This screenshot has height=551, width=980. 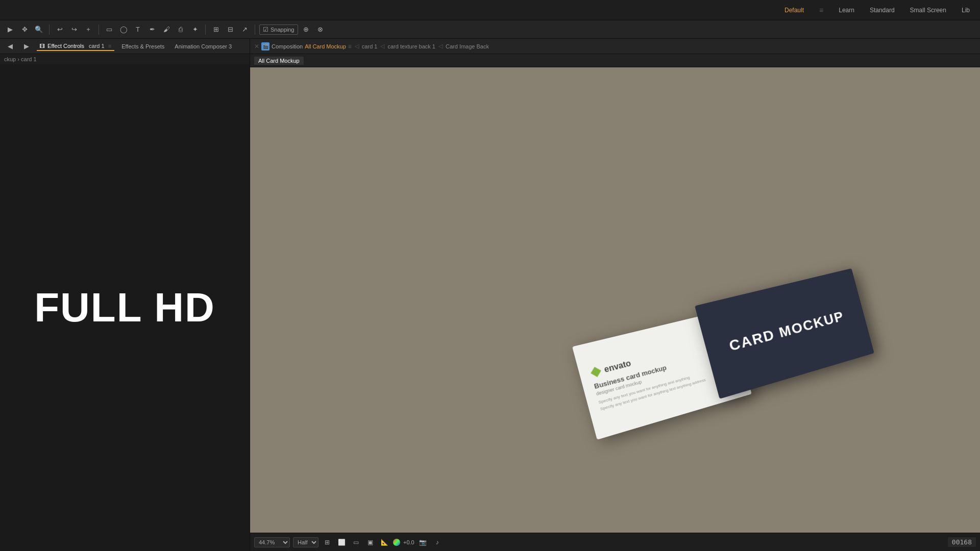 What do you see at coordinates (109, 30) in the screenshot?
I see `tool-rect: ▭` at bounding box center [109, 30].